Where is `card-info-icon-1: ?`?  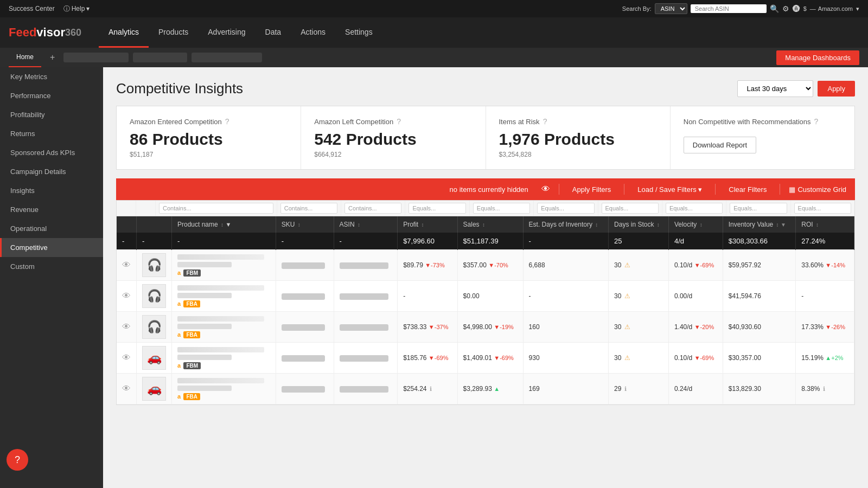
card-info-icon-1: ? is located at coordinates (227, 121).